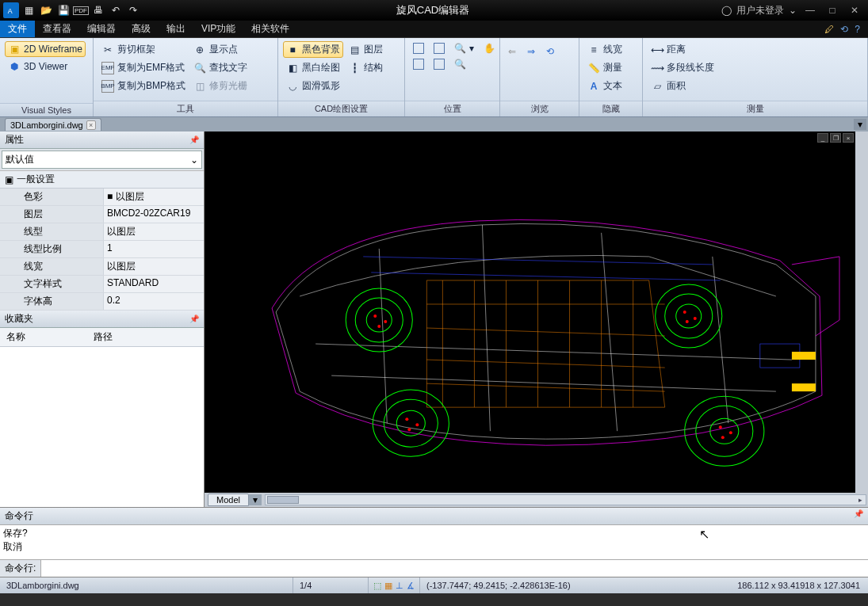 This screenshot has width=868, height=606. What do you see at coordinates (388, 586) in the screenshot?
I see `grid-icon: ▦` at bounding box center [388, 586].